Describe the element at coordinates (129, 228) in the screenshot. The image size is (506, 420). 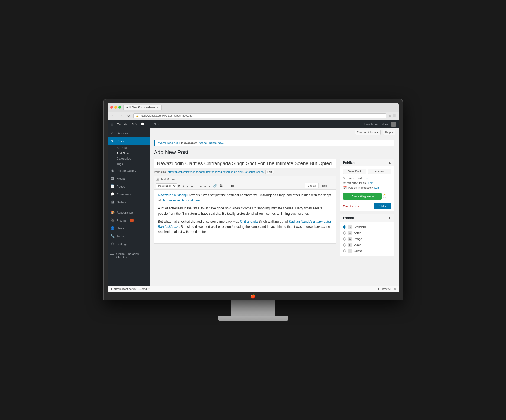
I see `sidebar-item-users: 👤 Users` at that location.